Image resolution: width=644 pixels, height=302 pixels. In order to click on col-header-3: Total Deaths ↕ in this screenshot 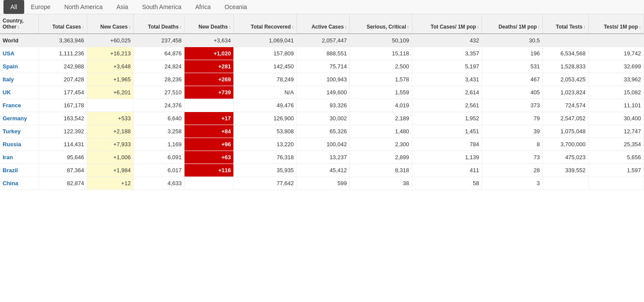, I will do `click(159, 24)`.